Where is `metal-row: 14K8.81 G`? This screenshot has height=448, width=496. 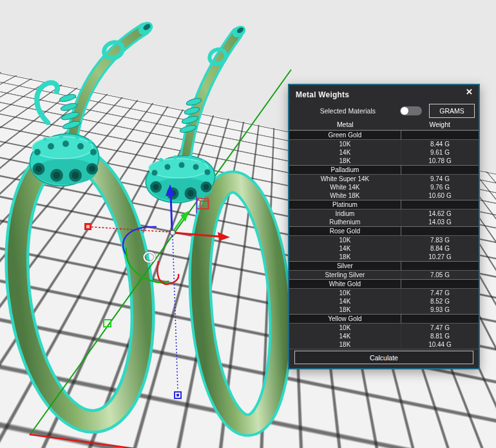 metal-row: 14K8.81 G is located at coordinates (384, 336).